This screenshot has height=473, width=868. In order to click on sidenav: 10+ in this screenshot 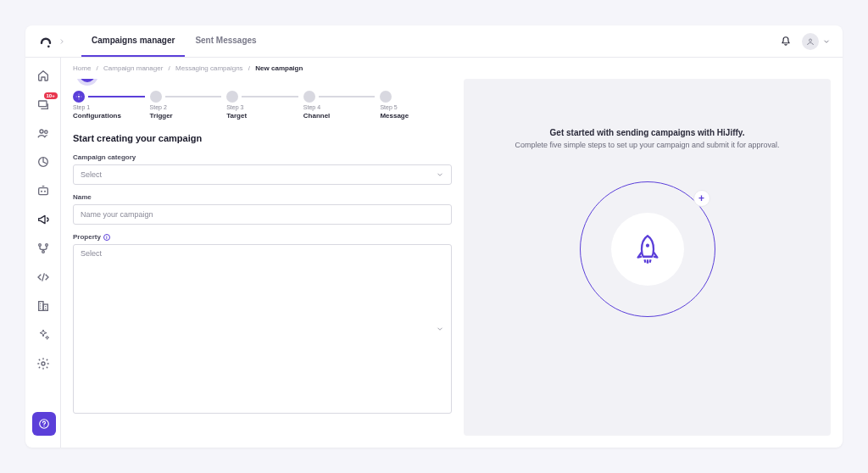, I will do `click(43, 253)`.